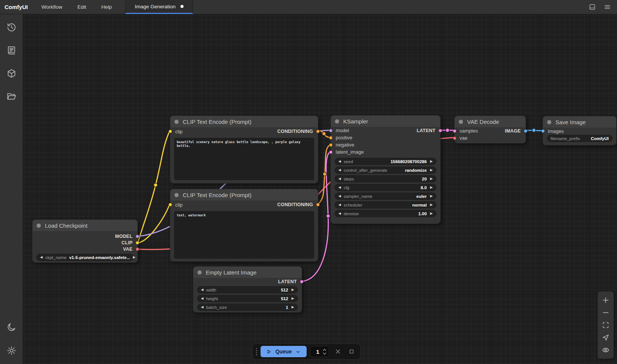 This screenshot has width=617, height=364. I want to click on menu-workflow: Workflow, so click(52, 7).